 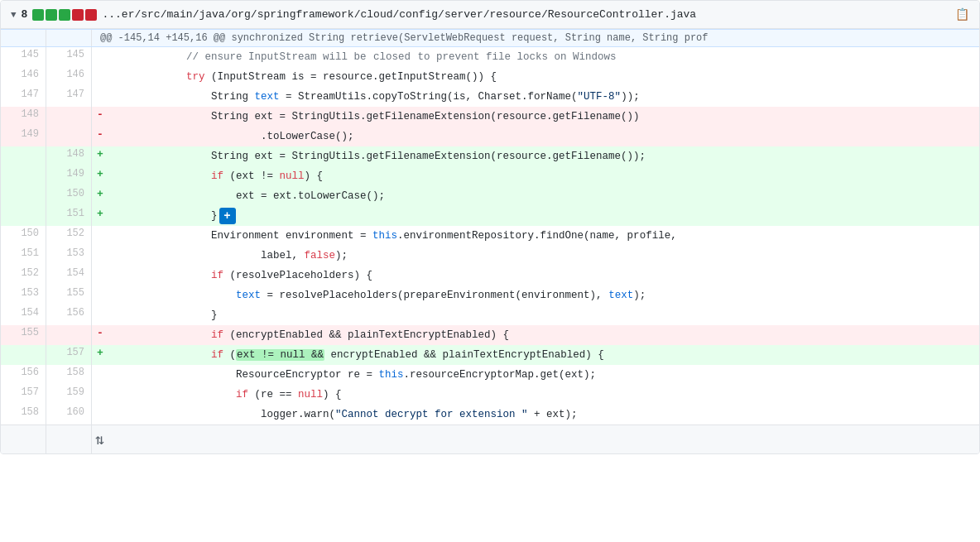 I want to click on chevron-icon: ▼, so click(x=13, y=15).